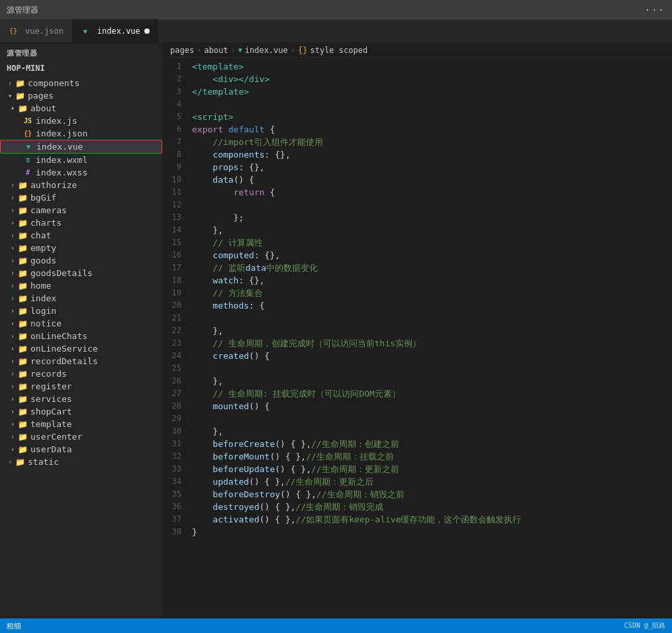 This screenshot has height=633, width=672. What do you see at coordinates (41, 95) in the screenshot?
I see `tree-item-label: pages` at bounding box center [41, 95].